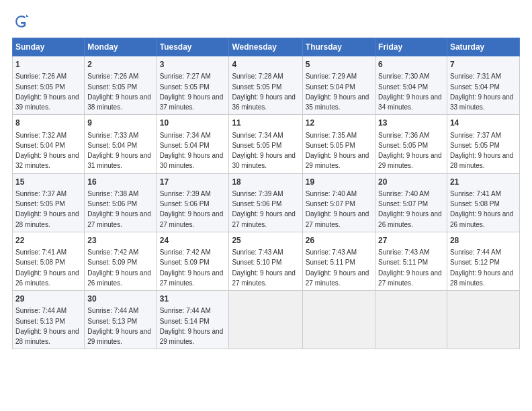 The height and width of the screenshot is (411, 532). Describe the element at coordinates (48, 86) in the screenshot. I see `calendar-cell: 1 Sunrise: 7:26 AMSunset: 5:05 PMDayligh…` at that location.